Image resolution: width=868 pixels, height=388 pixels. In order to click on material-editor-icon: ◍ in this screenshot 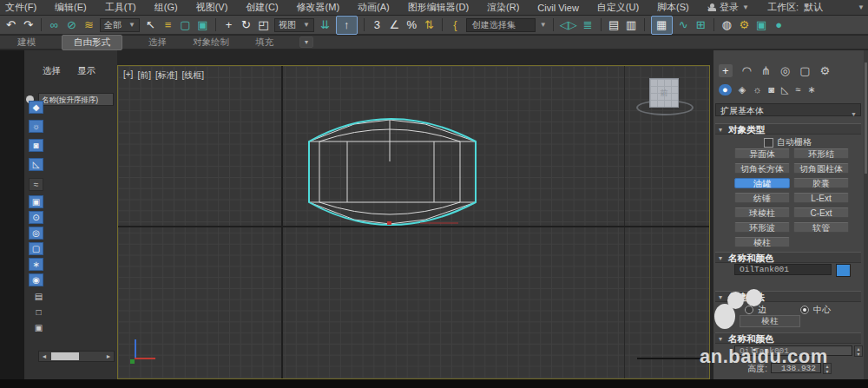, I will do `click(727, 25)`.